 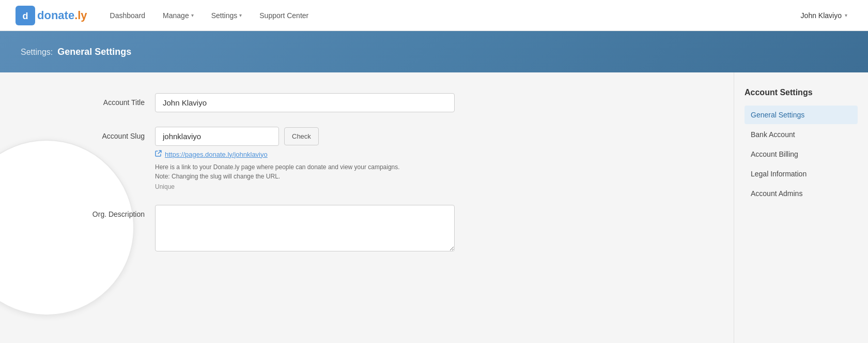 I want to click on slug-url: https://pages.donate.ly/johnklaviyo, so click(x=216, y=154).